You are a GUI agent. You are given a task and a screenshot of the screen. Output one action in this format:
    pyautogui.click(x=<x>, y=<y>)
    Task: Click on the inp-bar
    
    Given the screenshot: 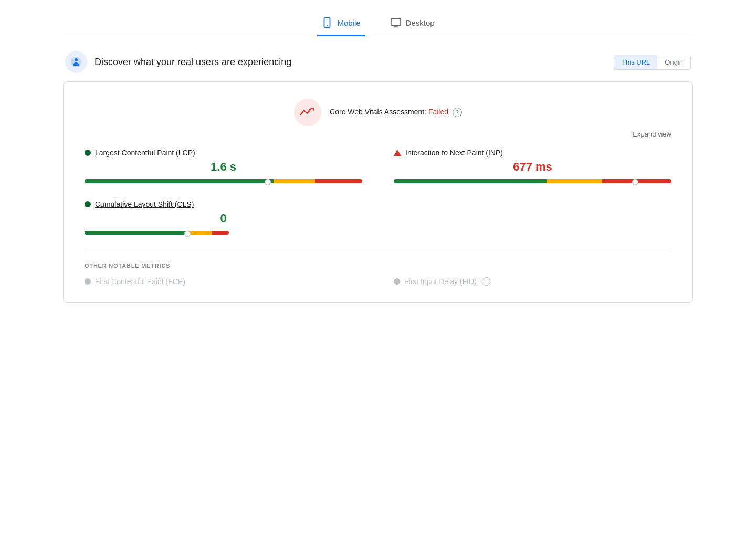 What is the action you would take?
    pyautogui.click(x=532, y=181)
    